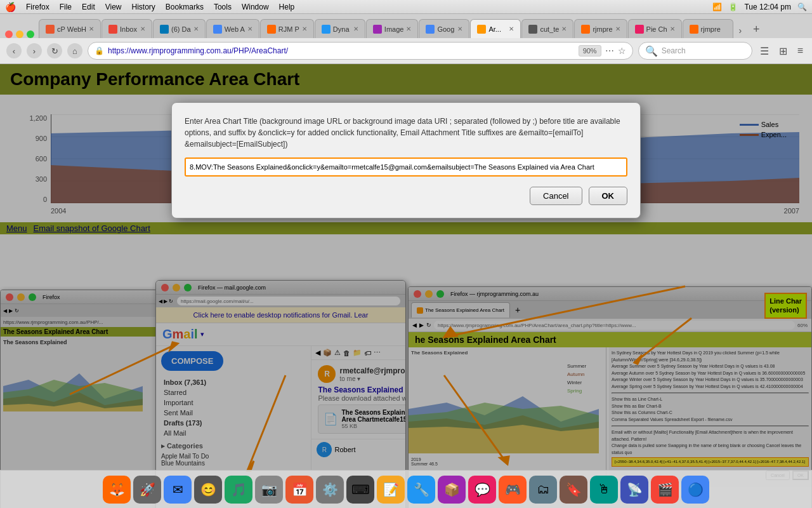  What do you see at coordinates (10, 7) in the screenshot?
I see `apple-icon: 🍎` at bounding box center [10, 7].